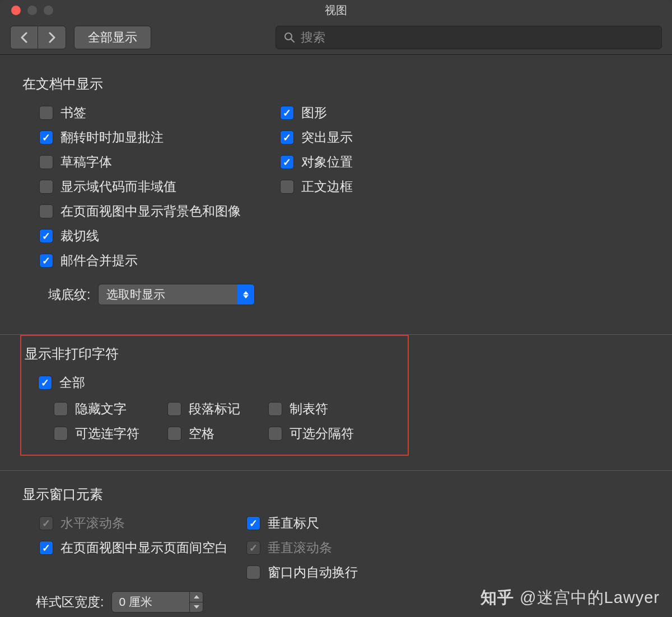  I want to click on checkbox-item: 正文边框, so click(316, 187).